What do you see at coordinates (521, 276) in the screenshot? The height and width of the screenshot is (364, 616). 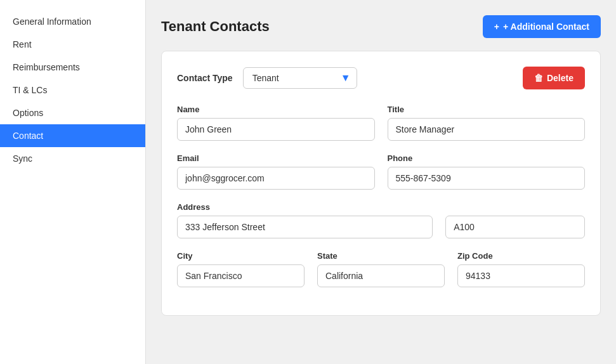 I see `zip-input` at bounding box center [521, 276].